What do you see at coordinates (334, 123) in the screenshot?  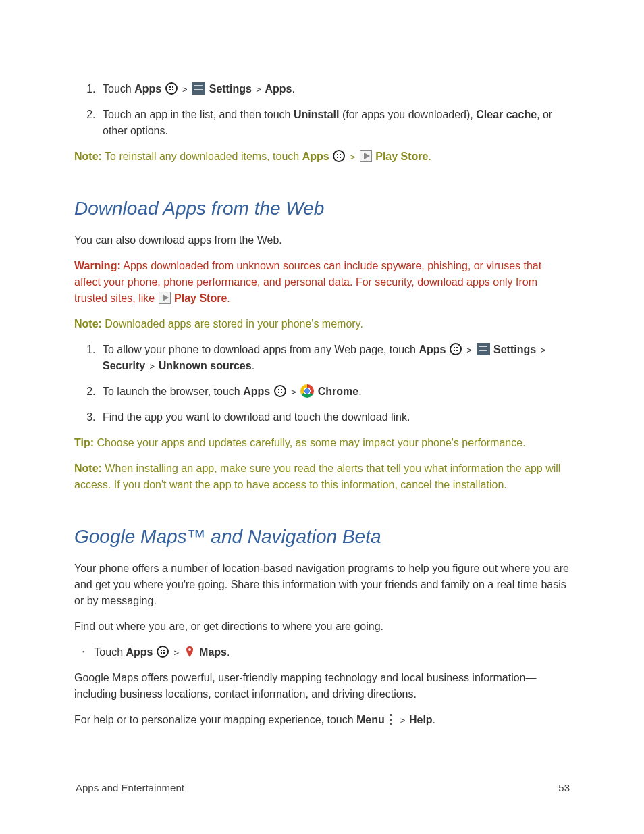 I see `step-2: Touch an app in the list, and then touch…` at bounding box center [334, 123].